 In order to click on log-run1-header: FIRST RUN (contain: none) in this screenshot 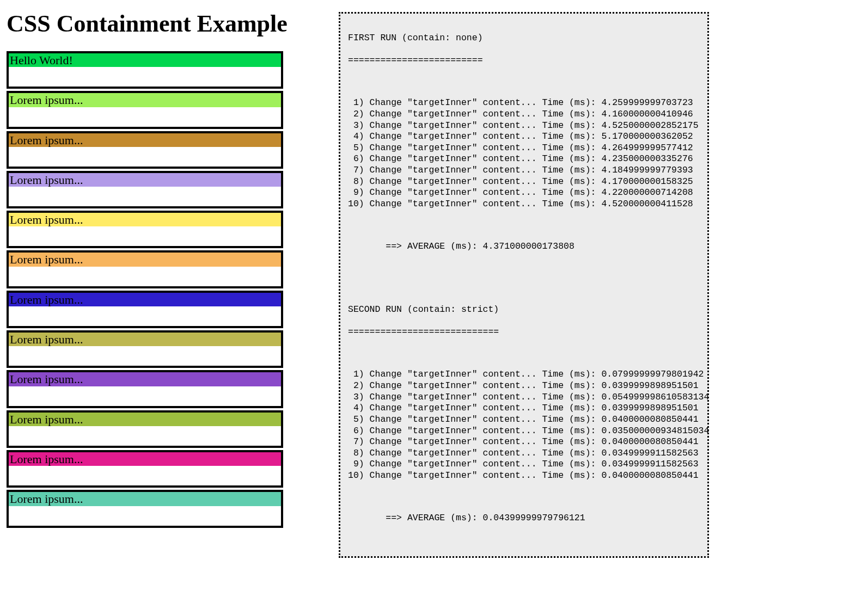, I will do `click(524, 38)`.